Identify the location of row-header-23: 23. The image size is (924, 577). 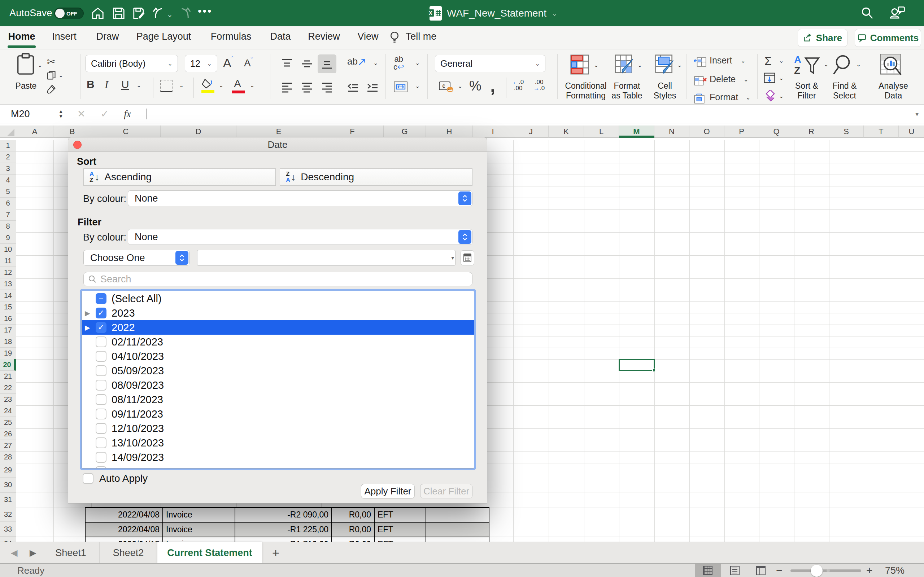
(8, 400).